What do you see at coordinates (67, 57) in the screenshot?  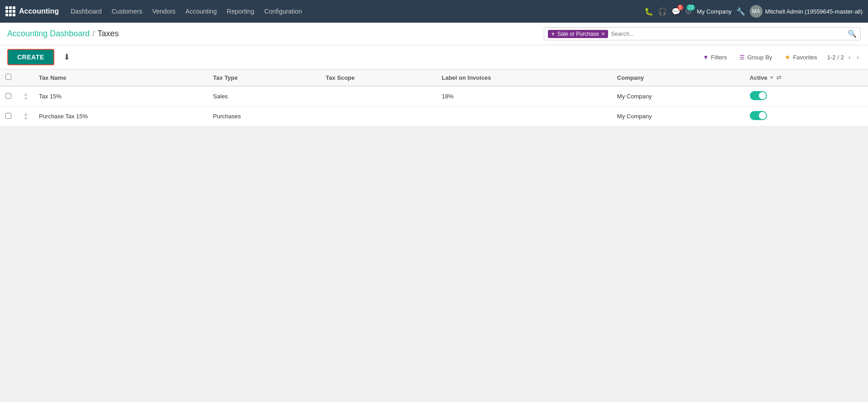 I see `download-button: ⬇` at bounding box center [67, 57].